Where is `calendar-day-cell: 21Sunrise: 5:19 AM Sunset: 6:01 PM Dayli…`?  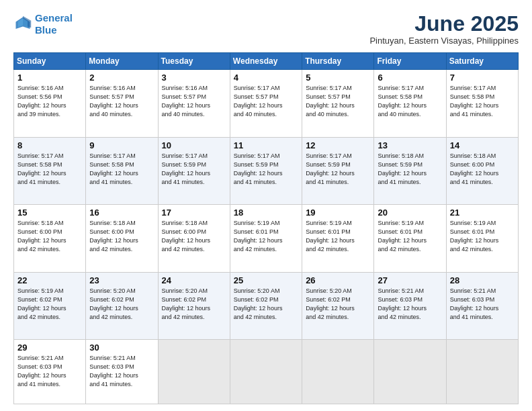
calendar-day-cell: 21Sunrise: 5:19 AM Sunset: 6:01 PM Dayli… is located at coordinates (482, 238).